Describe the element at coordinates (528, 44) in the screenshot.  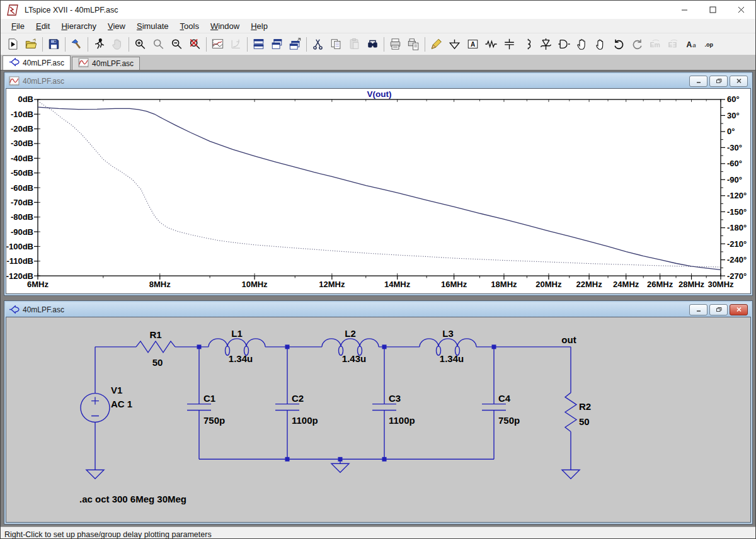
I see `place-inductor-button` at that location.